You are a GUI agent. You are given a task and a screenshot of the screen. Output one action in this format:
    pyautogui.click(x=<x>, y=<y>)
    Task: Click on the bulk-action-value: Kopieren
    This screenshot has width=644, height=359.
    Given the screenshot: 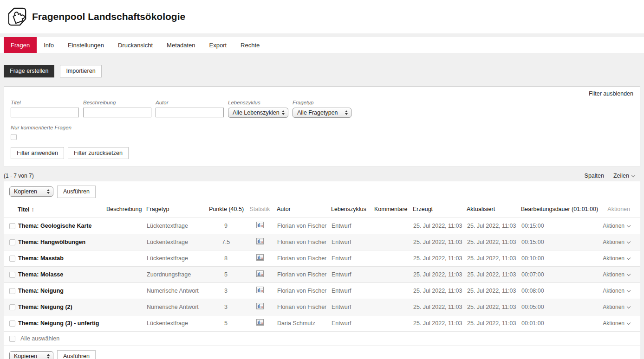 What is the action you would take?
    pyautogui.click(x=26, y=192)
    